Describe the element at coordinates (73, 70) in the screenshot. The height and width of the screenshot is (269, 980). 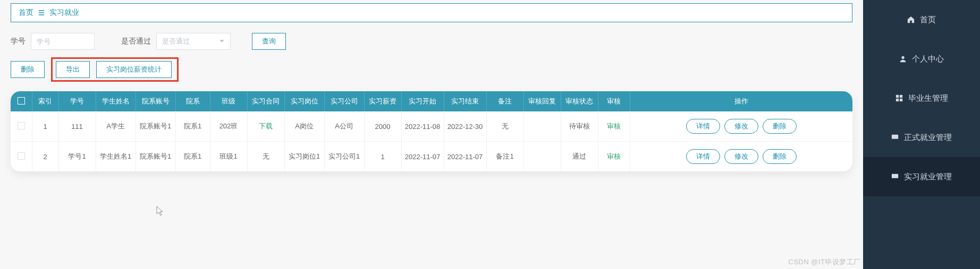
I see `export-button: 导出` at that location.